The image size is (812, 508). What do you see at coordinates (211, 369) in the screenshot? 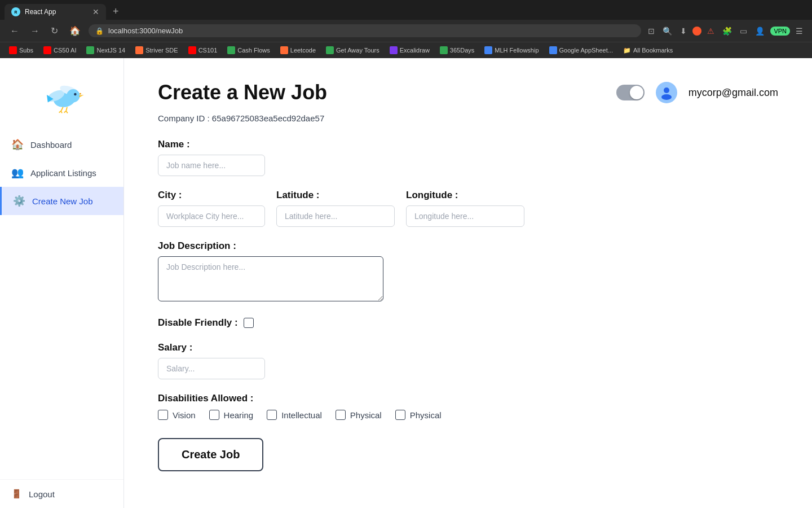
I see `salary-input` at bounding box center [211, 369].